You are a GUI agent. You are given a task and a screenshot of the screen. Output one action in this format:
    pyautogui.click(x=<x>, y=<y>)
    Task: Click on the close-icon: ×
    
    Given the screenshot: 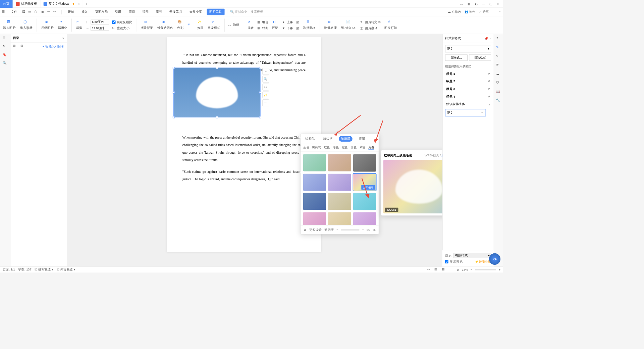 What is the action you would take?
    pyautogui.click(x=78, y=4)
    